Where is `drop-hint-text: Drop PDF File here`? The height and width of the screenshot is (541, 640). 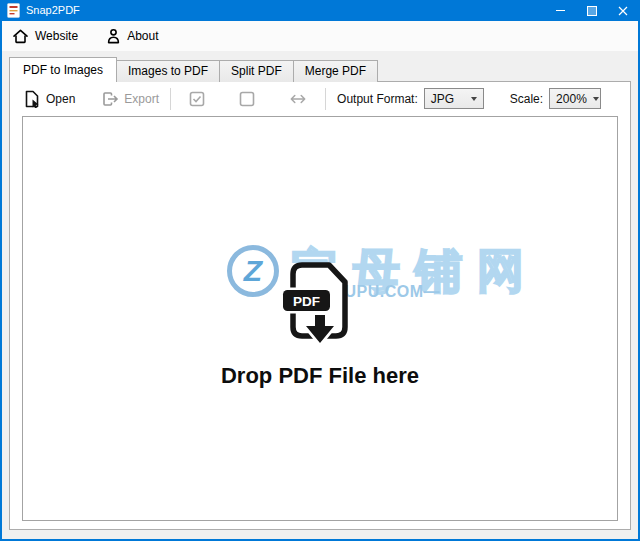
drop-hint-text: Drop PDF File here is located at coordinates (320, 376).